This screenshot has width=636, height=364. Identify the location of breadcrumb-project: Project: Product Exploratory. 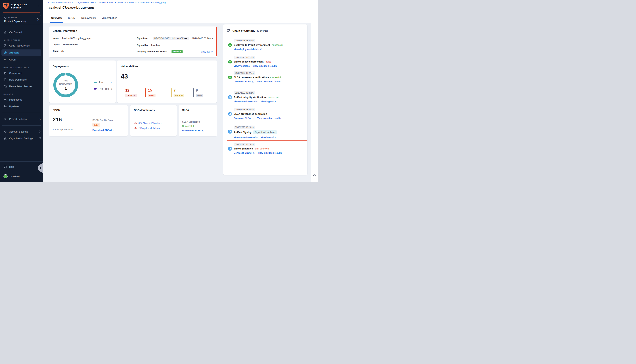
(113, 2).